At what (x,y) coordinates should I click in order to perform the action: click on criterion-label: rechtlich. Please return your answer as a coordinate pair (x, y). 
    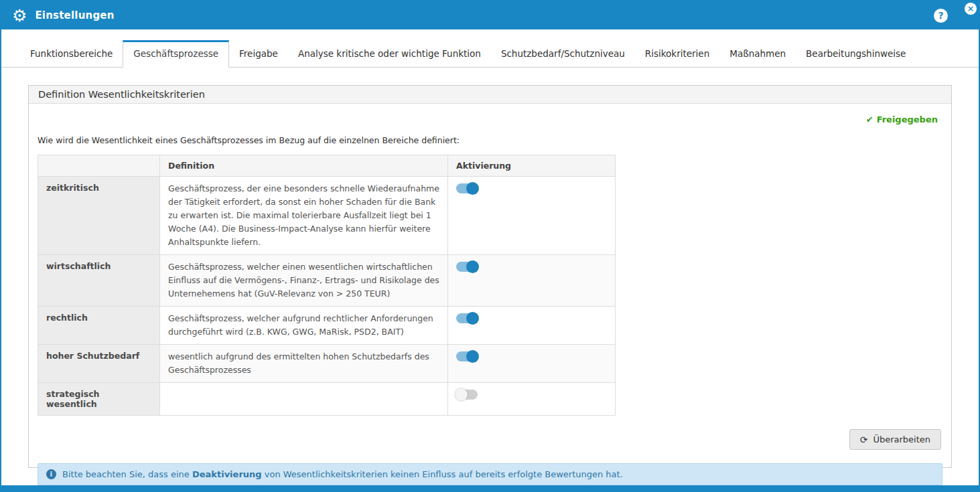
    Looking at the image, I should click on (99, 325).